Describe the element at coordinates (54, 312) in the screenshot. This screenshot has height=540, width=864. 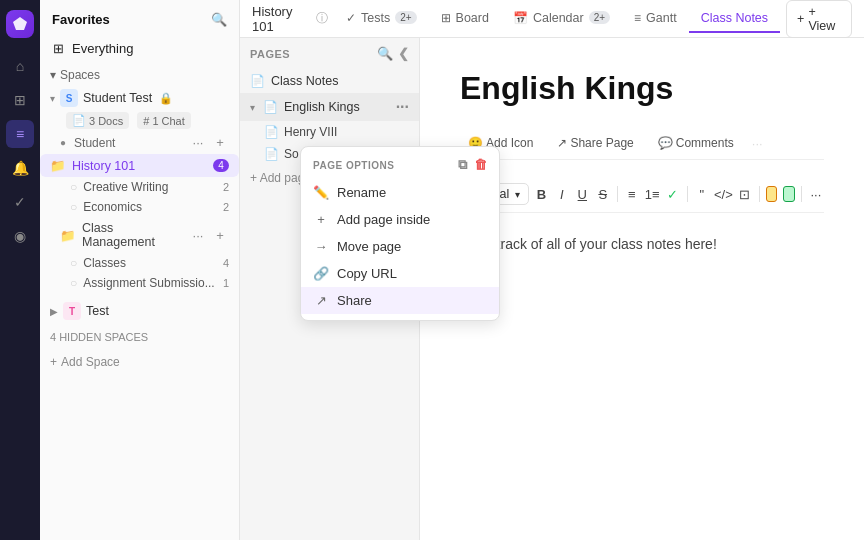
I see `chevron-right-icon: ▶` at that location.